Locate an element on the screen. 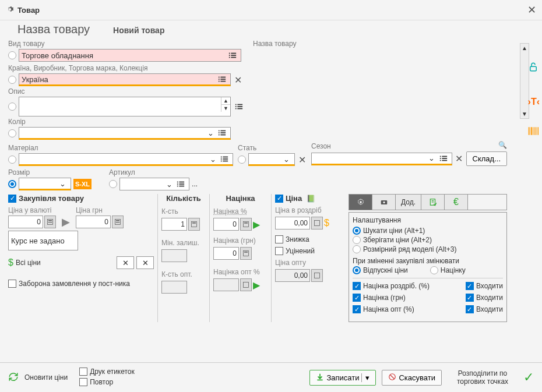 The width and height of the screenshot is (542, 392). c4-check is located at coordinates (470, 298).